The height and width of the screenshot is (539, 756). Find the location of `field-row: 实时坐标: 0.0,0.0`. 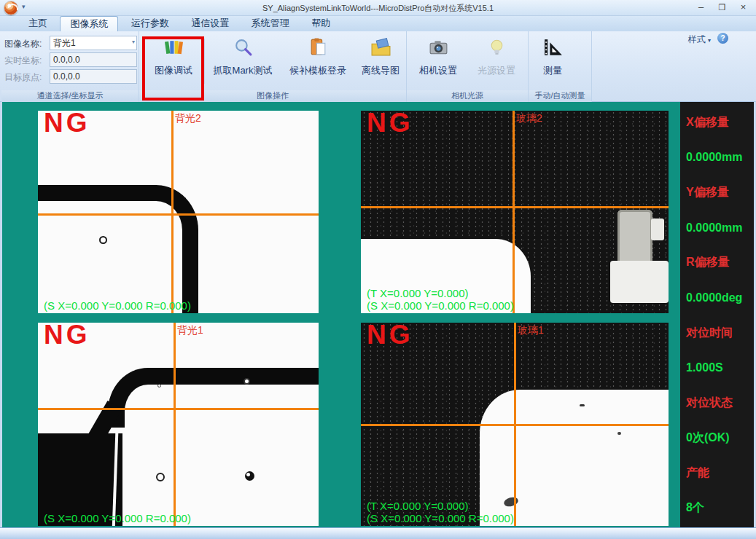

field-row: 实时坐标: 0.0,0.0 is located at coordinates (71, 60).